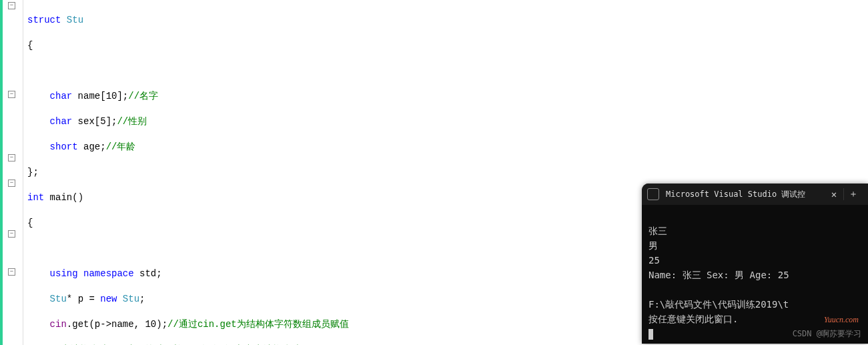  I want to click on identifier: std;, so click(148, 274).